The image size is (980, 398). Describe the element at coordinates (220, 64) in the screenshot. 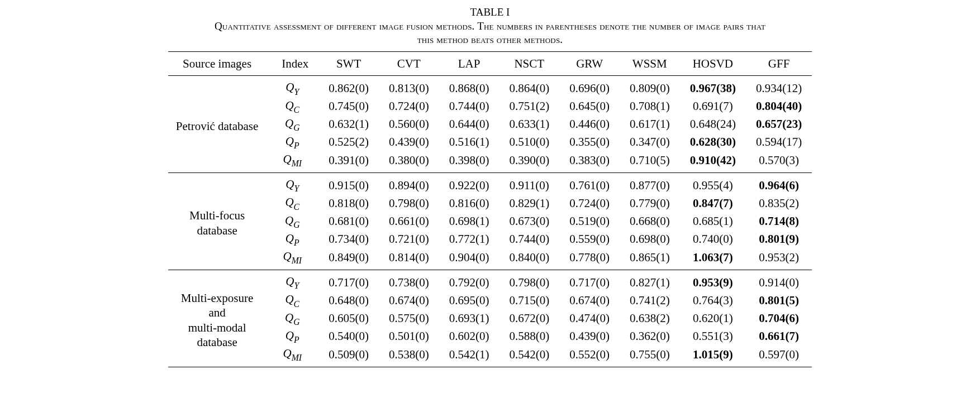

I see `col-source: Source images` at that location.